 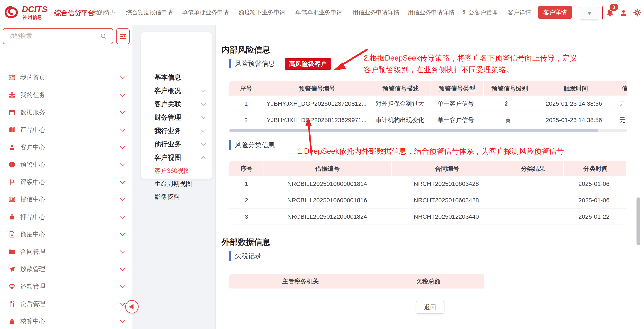 What do you see at coordinates (428, 168) in the screenshot?
I see `table-header-row: 序号 借据编号 合同编号 分类结果 分类时间` at bounding box center [428, 168].